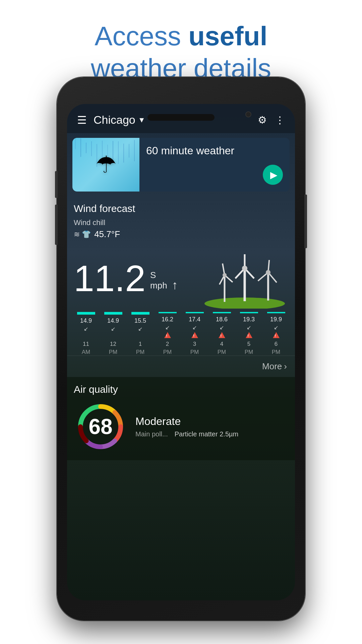 This screenshot has height=644, width=362. I want to click on wind-time: 3, so click(194, 344).